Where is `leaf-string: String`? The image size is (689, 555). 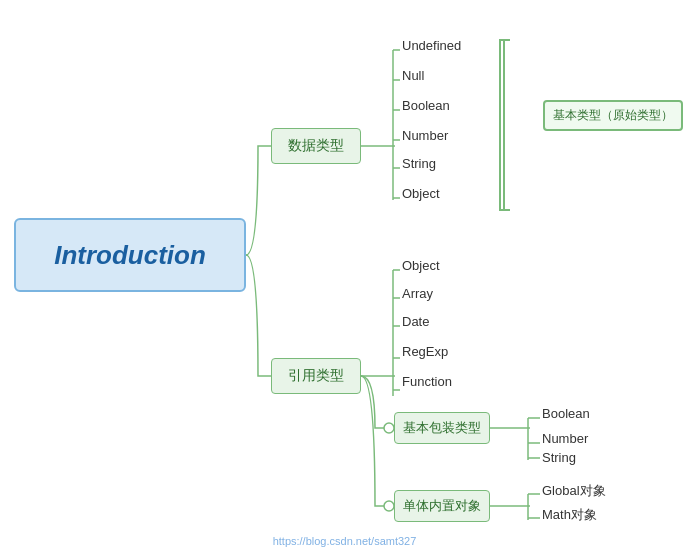 leaf-string: String is located at coordinates (419, 164).